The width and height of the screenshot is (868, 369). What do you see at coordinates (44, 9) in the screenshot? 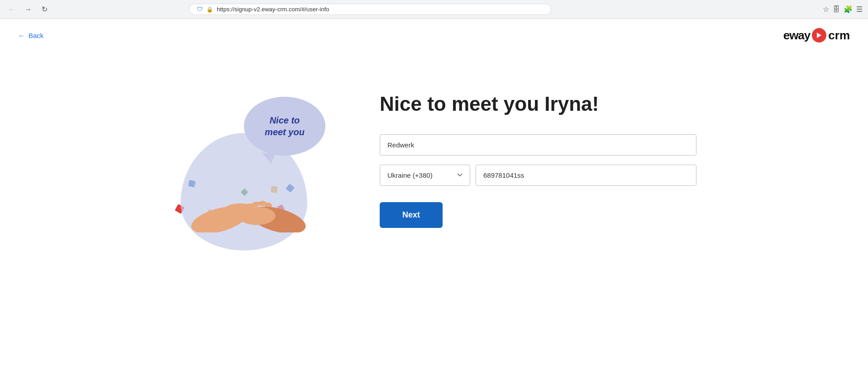
I see `reload-button: ↻` at bounding box center [44, 9].